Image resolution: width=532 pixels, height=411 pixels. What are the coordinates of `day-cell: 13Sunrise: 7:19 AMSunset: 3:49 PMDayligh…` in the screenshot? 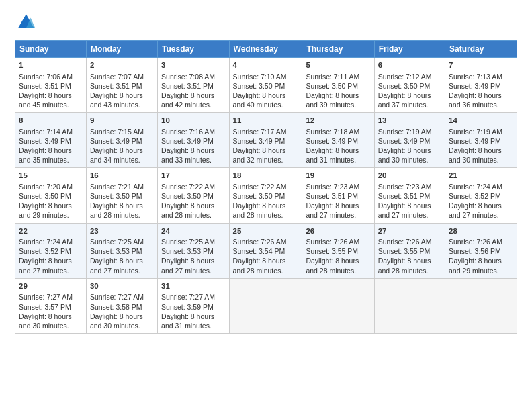 It's located at (410, 140).